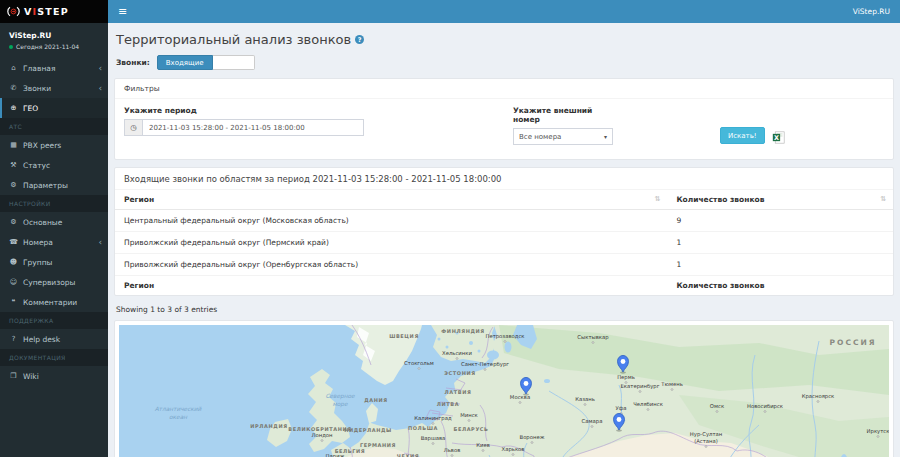 This screenshot has height=457, width=900. I want to click on user-status: Сегодня 2021-11-04, so click(54, 46).